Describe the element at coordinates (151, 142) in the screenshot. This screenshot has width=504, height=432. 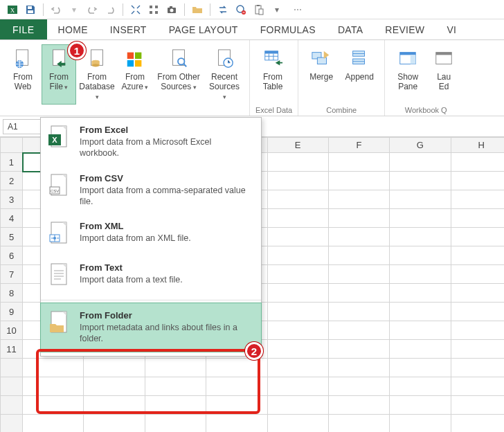
I see `menu-item-from-excel: X From Excel Import data from a Microsof…` at that location.